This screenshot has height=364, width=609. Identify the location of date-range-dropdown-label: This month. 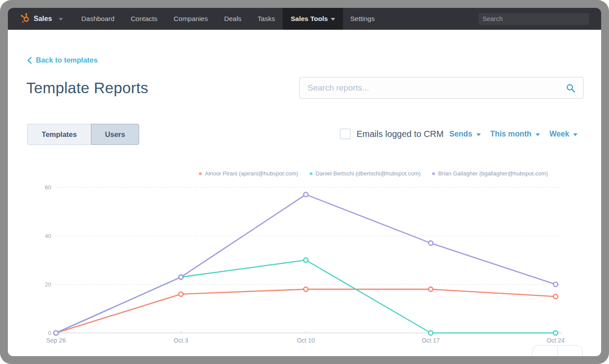
(511, 134).